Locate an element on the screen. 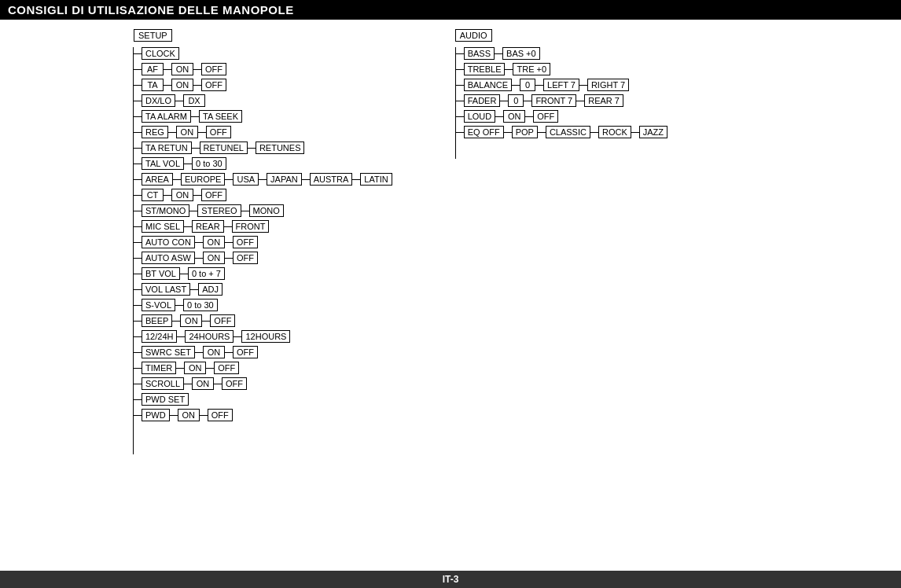  micsel-box: MIC SEL is located at coordinates (163, 226).